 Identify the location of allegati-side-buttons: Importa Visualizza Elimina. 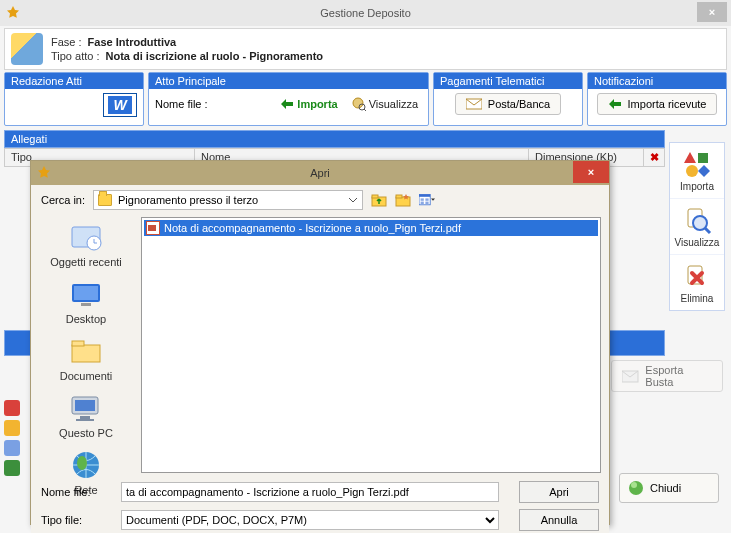
(697, 226).